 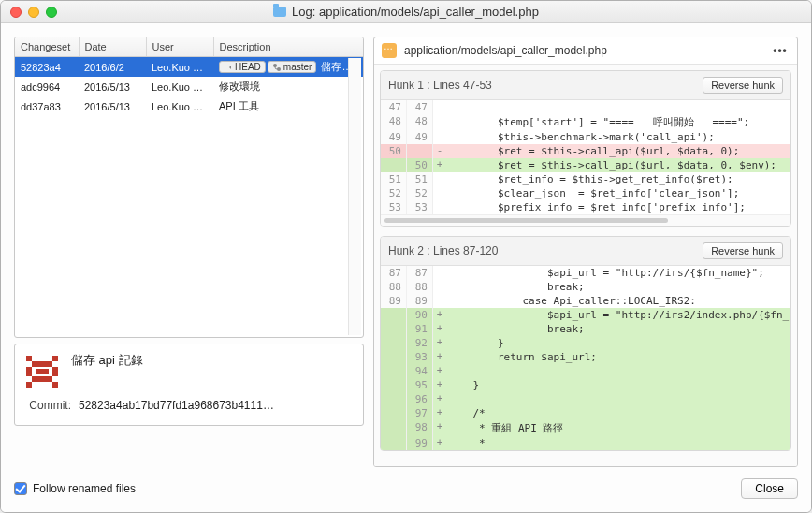 What do you see at coordinates (355, 197) in the screenshot?
I see `commit-scrollbar` at bounding box center [355, 197].